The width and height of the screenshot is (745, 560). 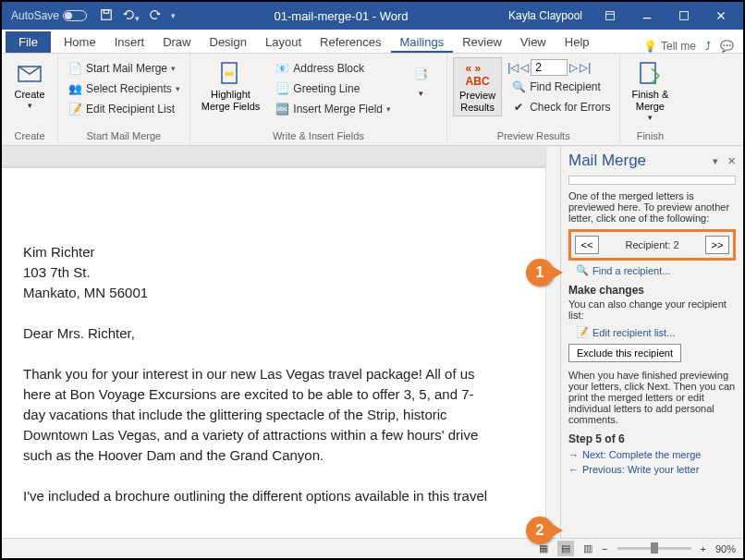 What do you see at coordinates (257, 293) in the screenshot?
I see `recipient-city: Mankato, MN 56001` at bounding box center [257, 293].